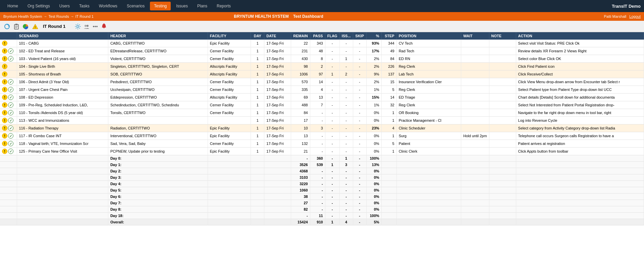  Describe the element at coordinates (346, 222) in the screenshot. I see `summary-iss: 4` at that location.